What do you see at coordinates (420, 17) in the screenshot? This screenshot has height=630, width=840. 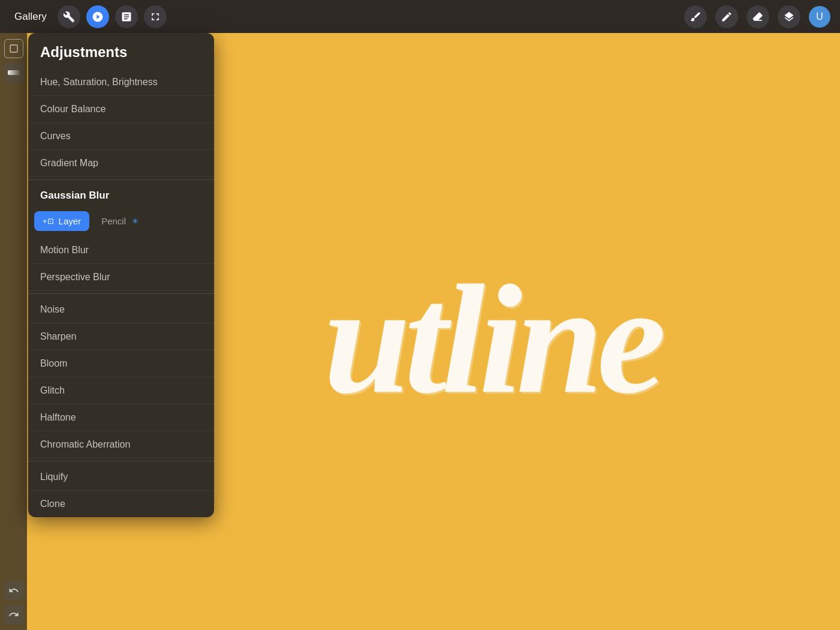 I see `top-toolbar: Gallery` at bounding box center [420, 17].